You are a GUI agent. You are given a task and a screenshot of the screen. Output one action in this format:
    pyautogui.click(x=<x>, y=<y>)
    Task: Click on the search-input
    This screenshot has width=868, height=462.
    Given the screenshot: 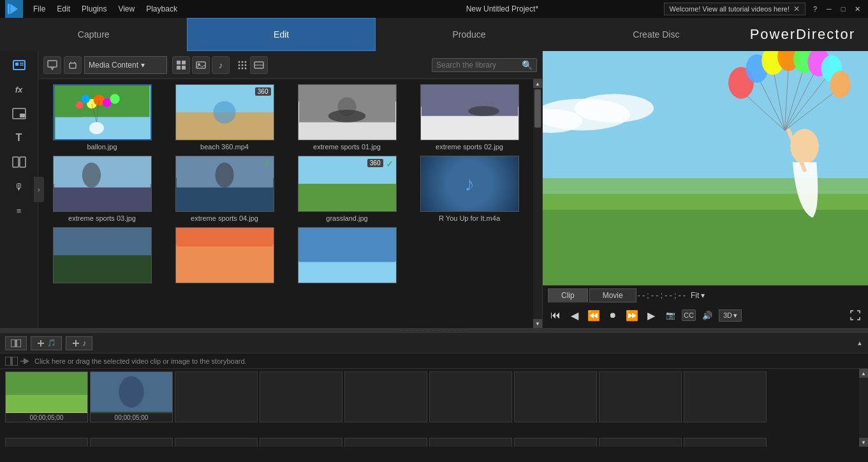 What is the action you would take?
    pyautogui.click(x=478, y=65)
    